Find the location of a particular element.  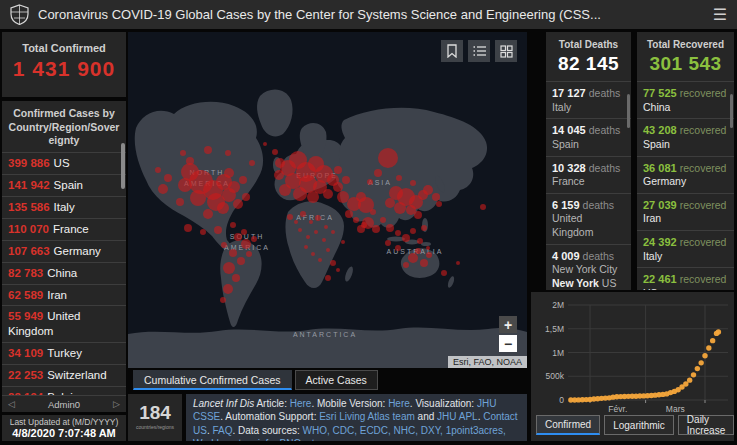

footer-link: JHU APL is located at coordinates (458, 416).